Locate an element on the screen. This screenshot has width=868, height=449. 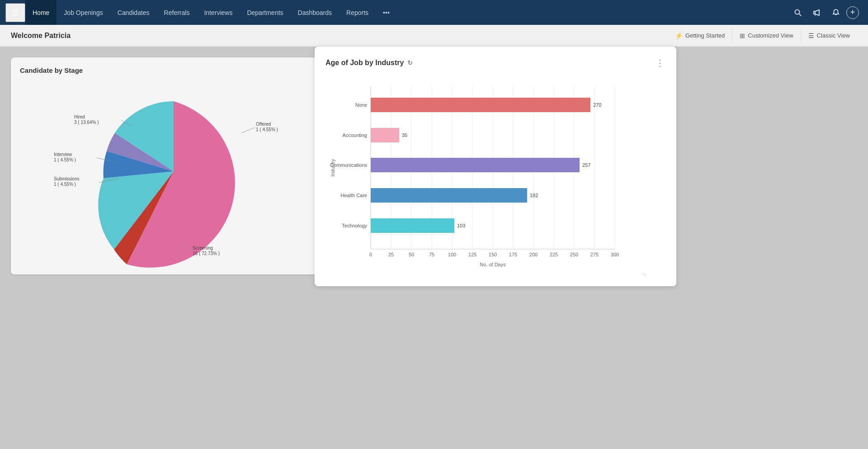
megaphone-button is located at coordinates (817, 13).